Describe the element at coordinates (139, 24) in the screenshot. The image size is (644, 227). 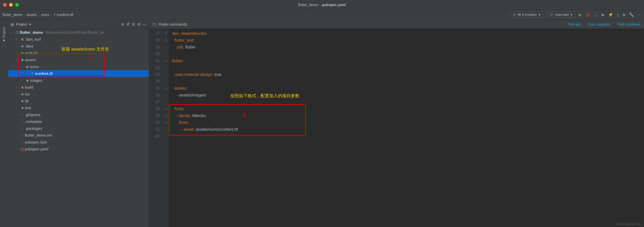
I see `gear-icon: ⚙` at that location.